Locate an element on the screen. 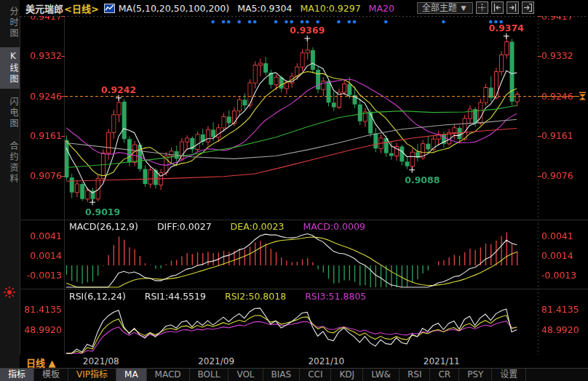 This screenshot has width=588, height=381. chart-header: 美元瑞郎 <日线> MA(5,10,20,50,100,200)MA5:0.93… is located at coordinates (304, 8).